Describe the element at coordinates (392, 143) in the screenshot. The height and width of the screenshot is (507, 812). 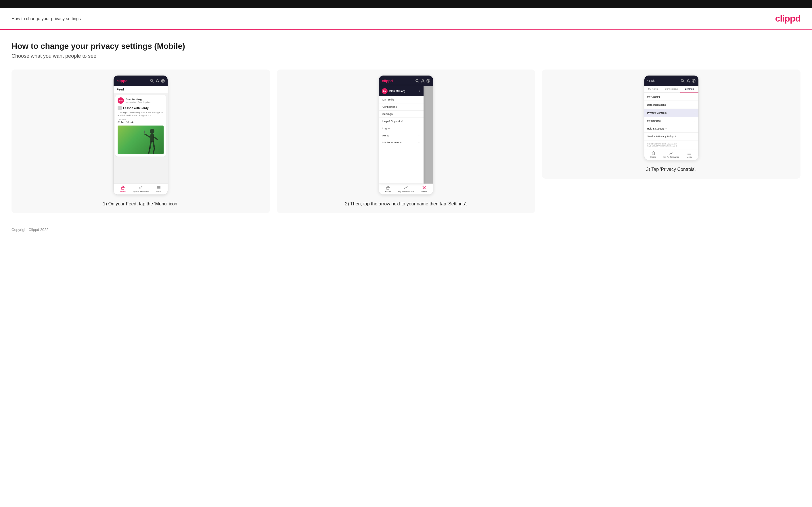
I see `menu-section-performance-label: My Performance` at that location.